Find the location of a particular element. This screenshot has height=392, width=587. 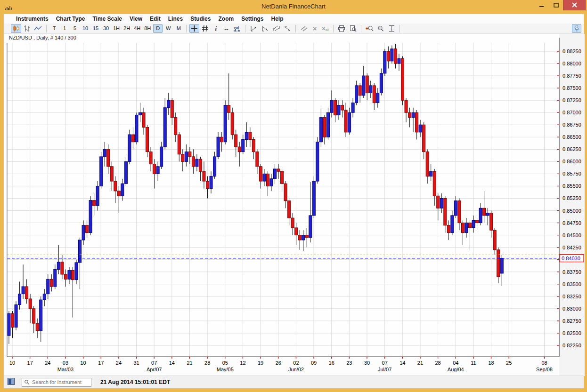

svg-text: Mar/03 is located at coordinates (65, 369).